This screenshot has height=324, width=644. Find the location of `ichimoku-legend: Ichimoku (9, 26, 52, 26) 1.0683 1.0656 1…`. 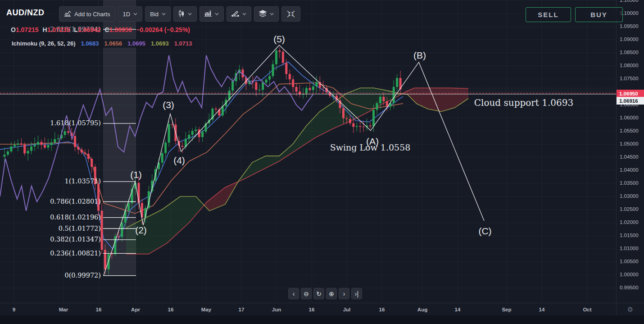

ichimoku-legend: Ichimoku (9, 26, 52, 26) 1.0683 1.0656 1… is located at coordinates (103, 43).